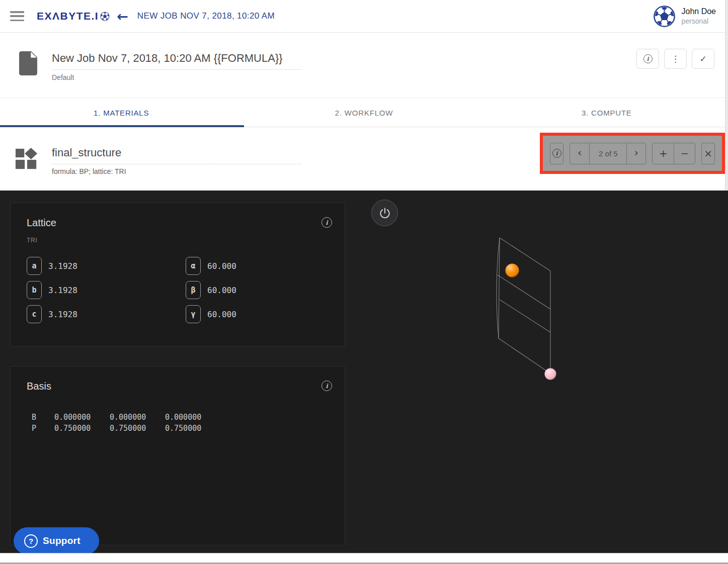  What do you see at coordinates (34, 314) in the screenshot?
I see `param-label: c` at bounding box center [34, 314].